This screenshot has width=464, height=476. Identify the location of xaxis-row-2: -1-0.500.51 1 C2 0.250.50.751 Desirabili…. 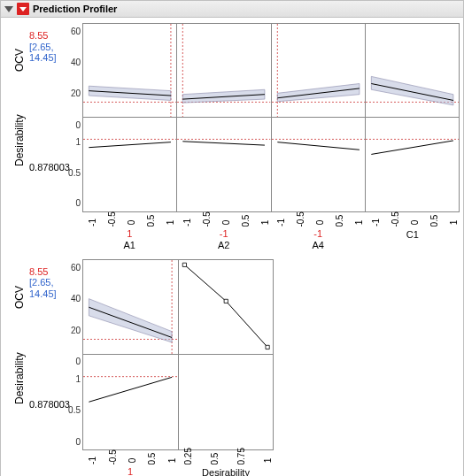
(232, 465).